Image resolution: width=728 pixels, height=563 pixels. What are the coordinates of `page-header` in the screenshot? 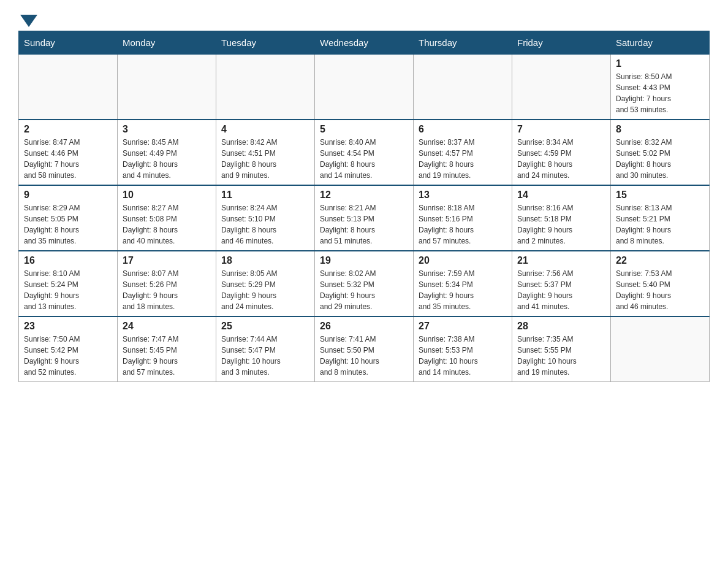 It's located at (364, 18).